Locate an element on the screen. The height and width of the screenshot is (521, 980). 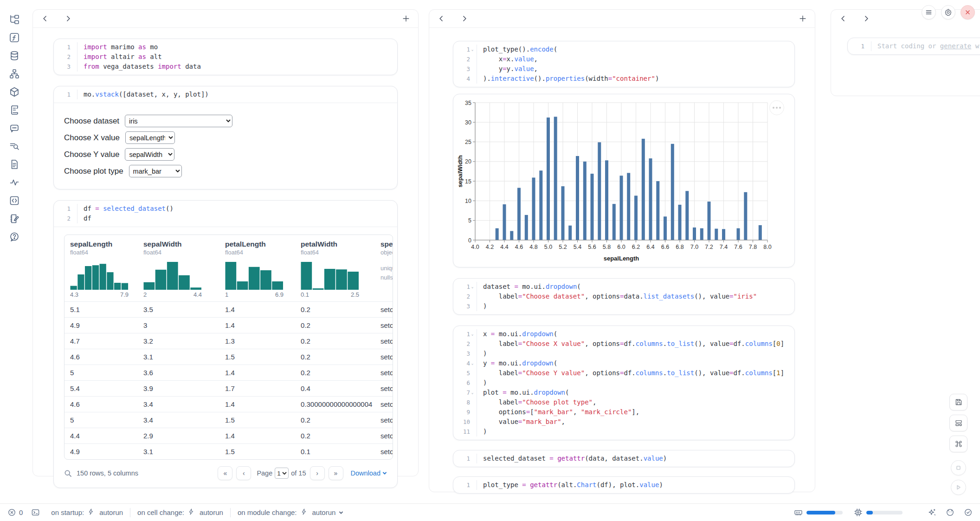
menu-button is located at coordinates (929, 12).